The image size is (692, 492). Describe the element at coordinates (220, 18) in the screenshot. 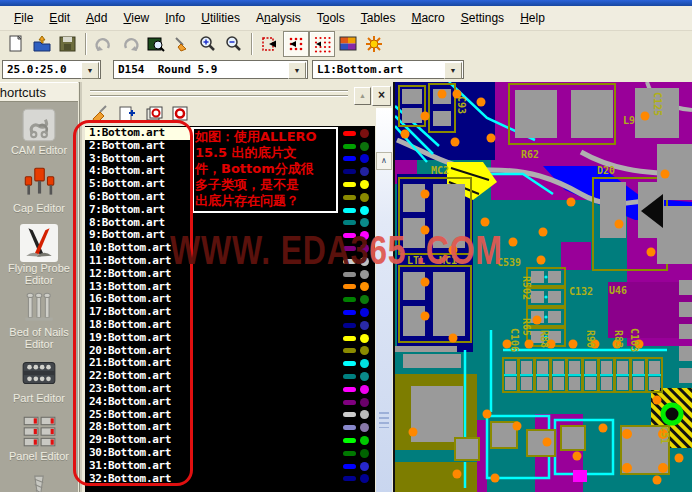

I see `menu-item-utilities: Utilities` at that location.